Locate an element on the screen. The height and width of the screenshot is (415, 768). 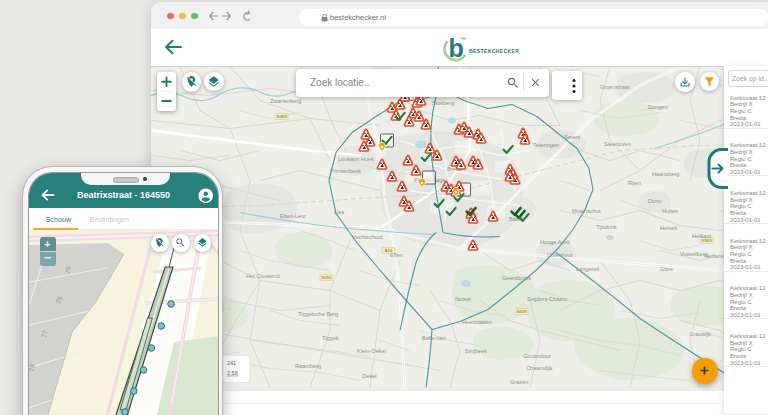
svg-text: Tiggelsche Berg is located at coordinates (318, 313).